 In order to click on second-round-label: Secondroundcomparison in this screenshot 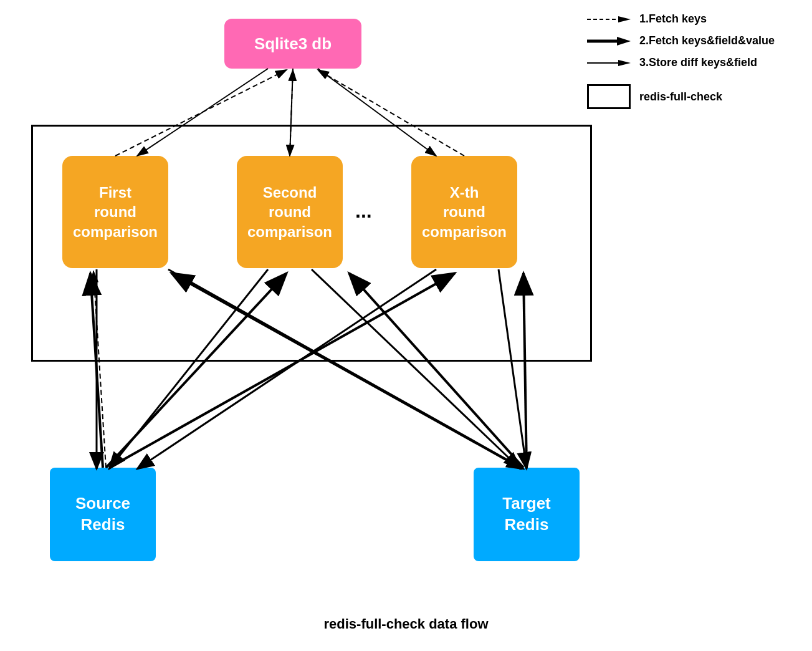, I will do `click(290, 212)`.